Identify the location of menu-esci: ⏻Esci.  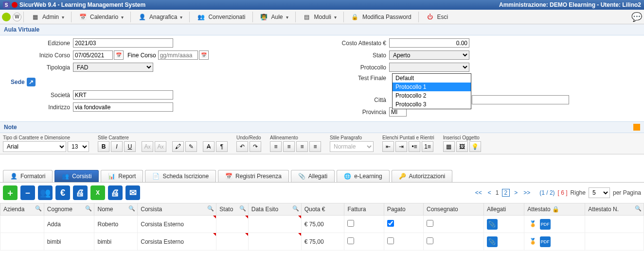
(437, 17).